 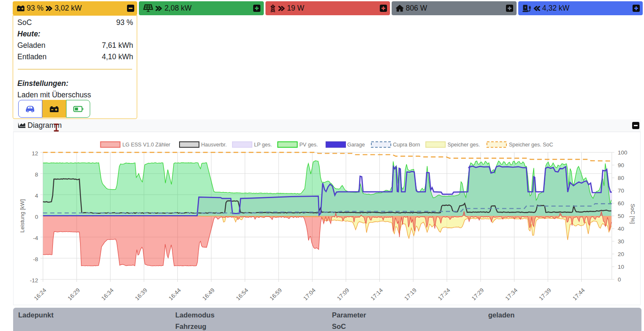 What do you see at coordinates (621, 216) in the screenshot?
I see `svg-text: 50` at bounding box center [621, 216].